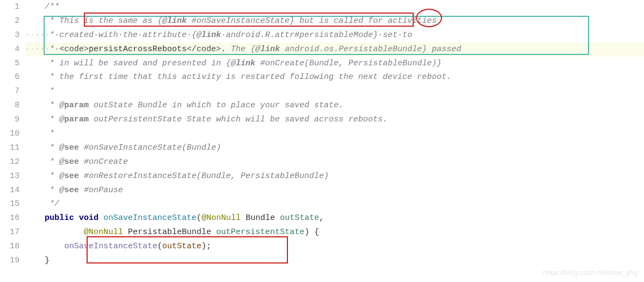 The height and width of the screenshot is (282, 644). What do you see at coordinates (260, 232) in the screenshot?
I see `param-name: outPersistentState` at bounding box center [260, 232].